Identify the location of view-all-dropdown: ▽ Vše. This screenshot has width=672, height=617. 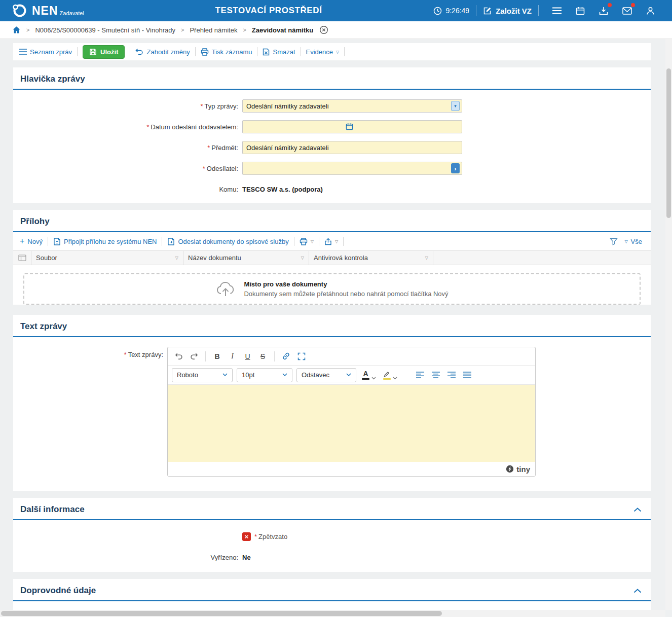
(633, 241).